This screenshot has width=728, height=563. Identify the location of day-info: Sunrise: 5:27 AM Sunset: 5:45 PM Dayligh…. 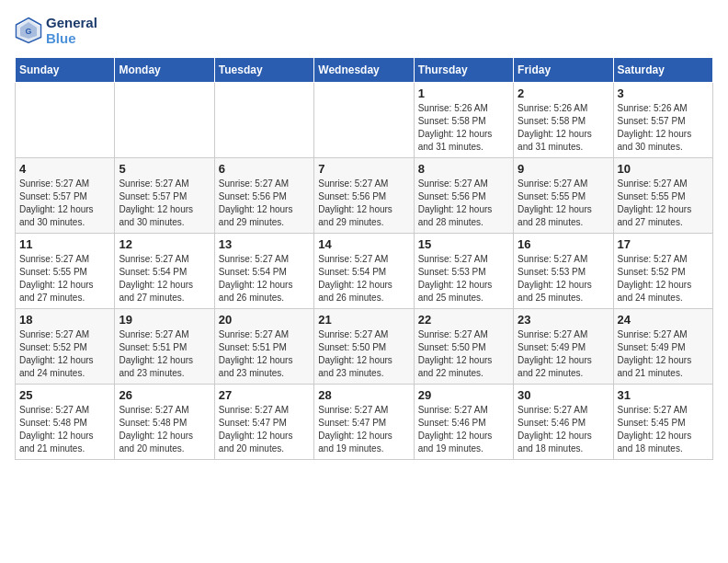
(664, 430).